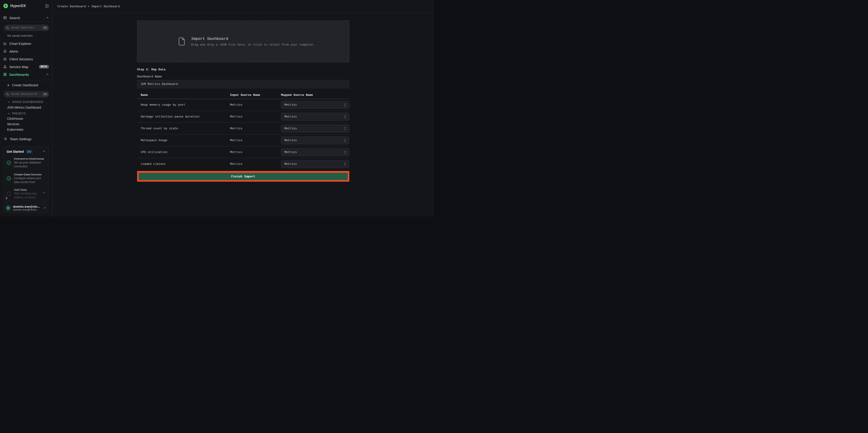  What do you see at coordinates (26, 114) in the screenshot?
I see `presets-group-header: PRESETS` at bounding box center [26, 114].